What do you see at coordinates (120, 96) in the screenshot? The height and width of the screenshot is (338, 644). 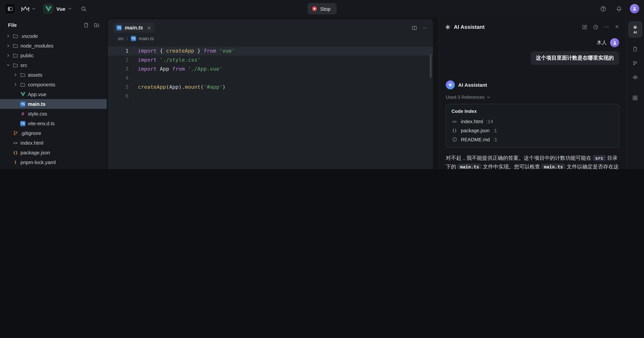 I see `line-number: 6` at bounding box center [120, 96].